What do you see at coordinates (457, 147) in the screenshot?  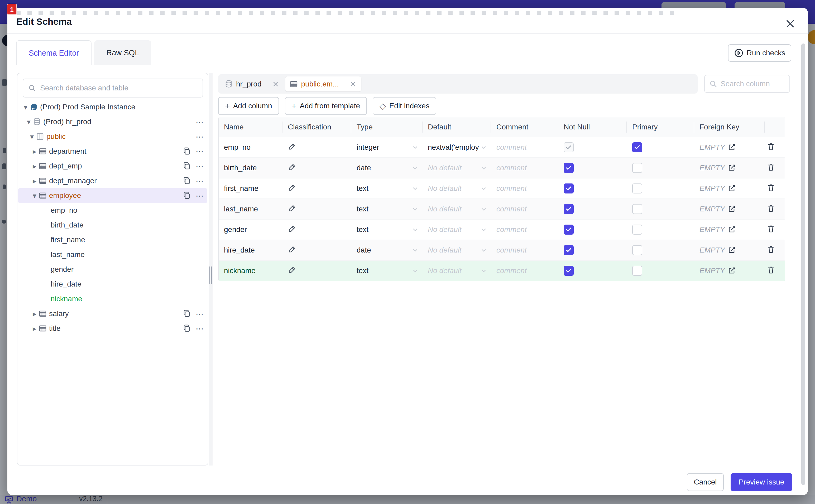 I see `default-cell: nextval('employ` at bounding box center [457, 147].